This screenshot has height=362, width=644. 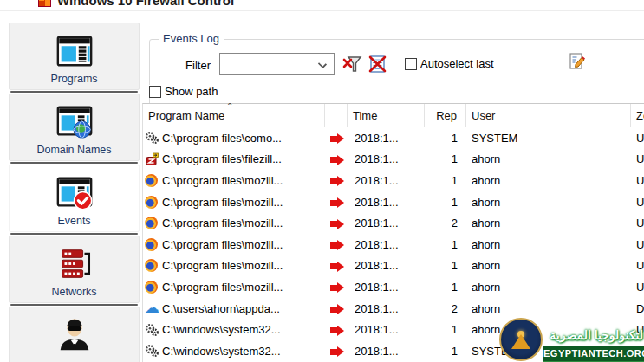 What do you see at coordinates (234, 116) in the screenshot?
I see `column-header-program-name: Program Name` at bounding box center [234, 116].